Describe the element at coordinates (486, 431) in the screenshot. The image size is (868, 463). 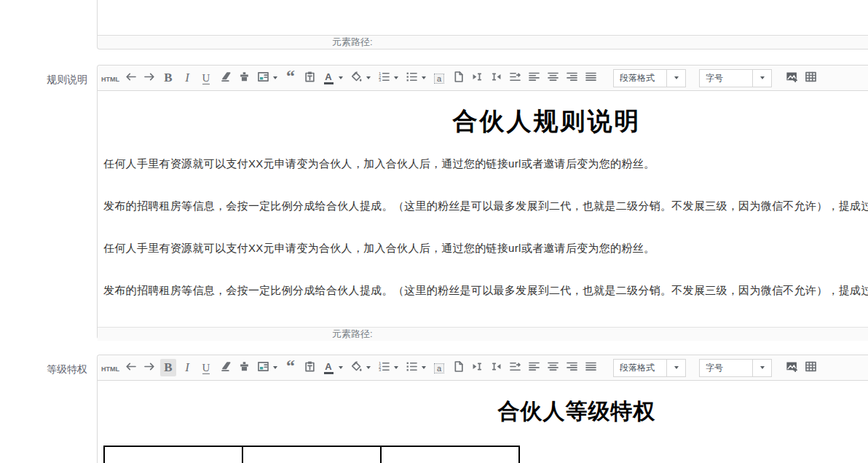
I see `document-body: 合伙人等级特权` at that location.